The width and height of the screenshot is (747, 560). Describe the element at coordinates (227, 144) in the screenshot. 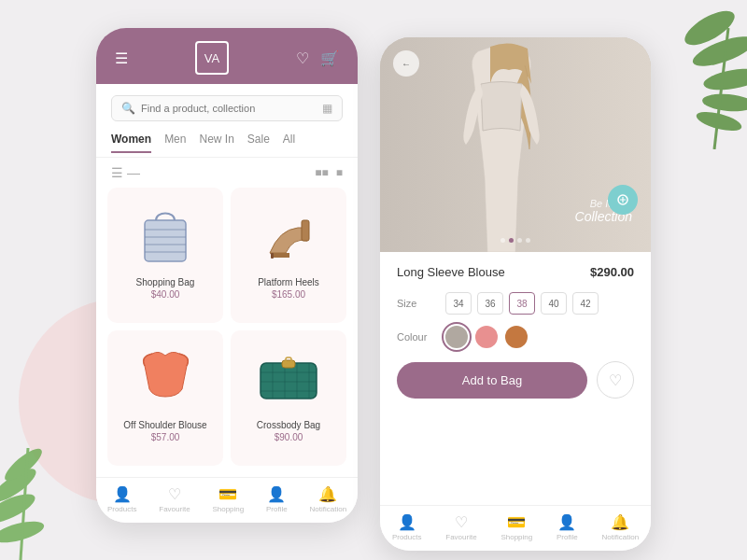

I see `nav-tabs: Women Men New In Sale All` at that location.